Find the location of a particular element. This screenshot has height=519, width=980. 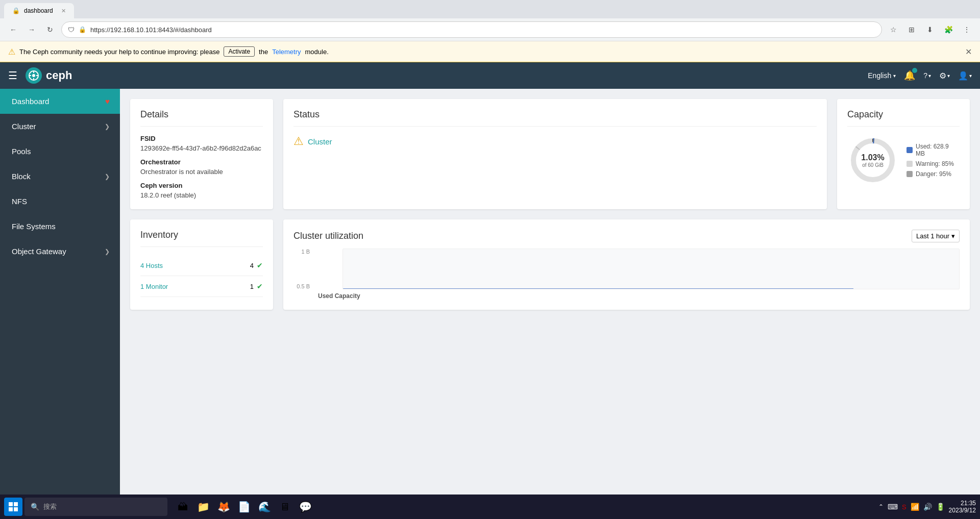

donut-chart: 1.03% of 60 GiB is located at coordinates (873, 160).